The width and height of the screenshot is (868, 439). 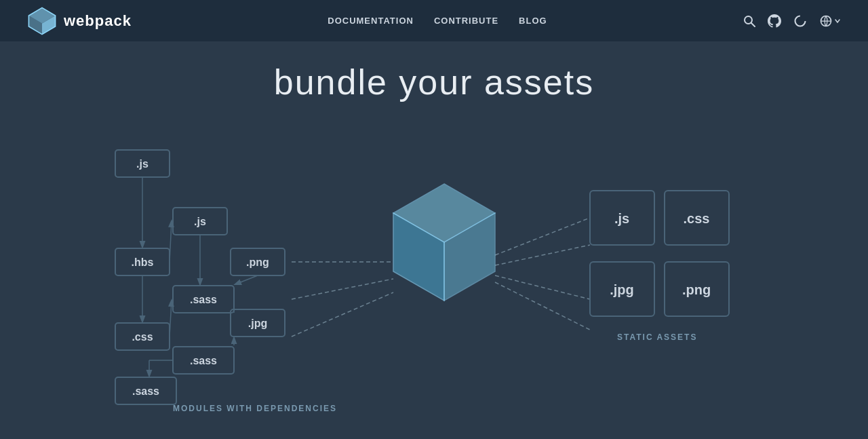 I want to click on webpack-cube, so click(x=444, y=242).